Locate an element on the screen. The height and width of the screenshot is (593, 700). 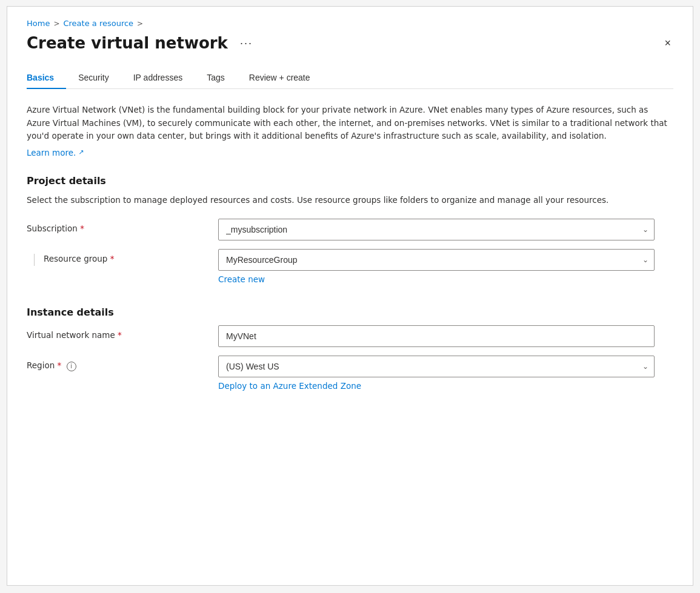
resource-group-select: MyResourceGroup is located at coordinates (436, 260).